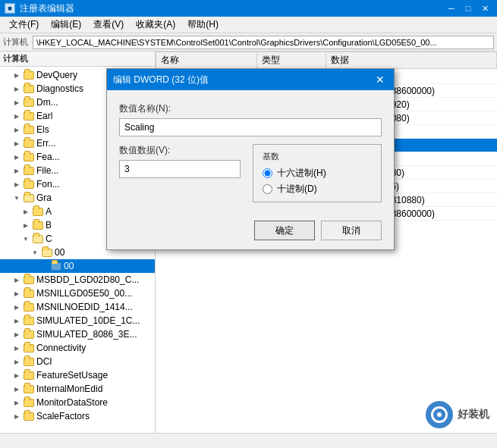  What do you see at coordinates (351, 230) in the screenshot?
I see `cancel-button: 取消` at bounding box center [351, 230].